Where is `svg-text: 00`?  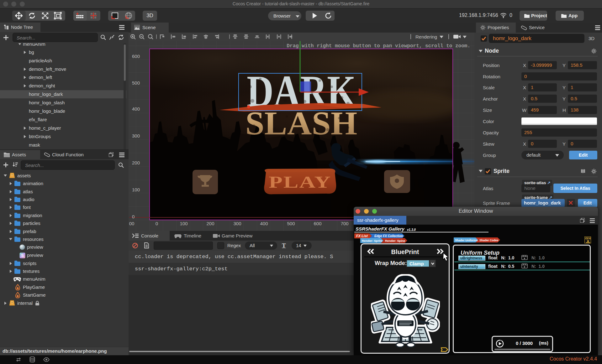
svg-text: 00 is located at coordinates (132, 224).